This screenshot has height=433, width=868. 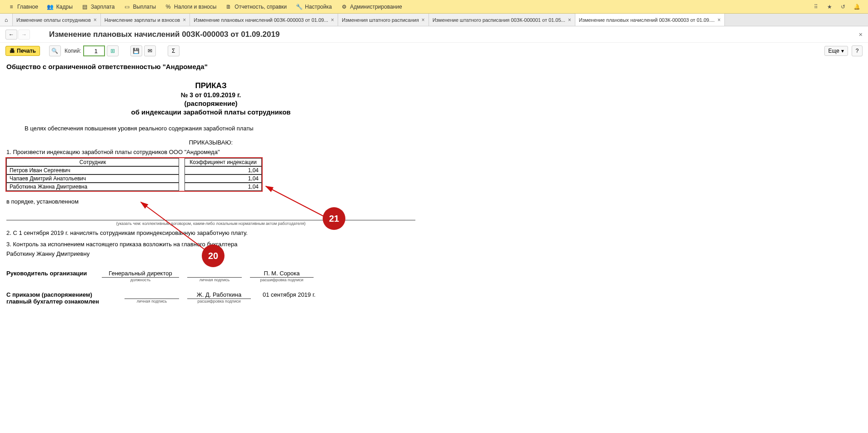 What do you see at coordinates (289, 294) in the screenshot?
I see `sig-ack-date: 01 сентября 2019 г.` at bounding box center [289, 294].